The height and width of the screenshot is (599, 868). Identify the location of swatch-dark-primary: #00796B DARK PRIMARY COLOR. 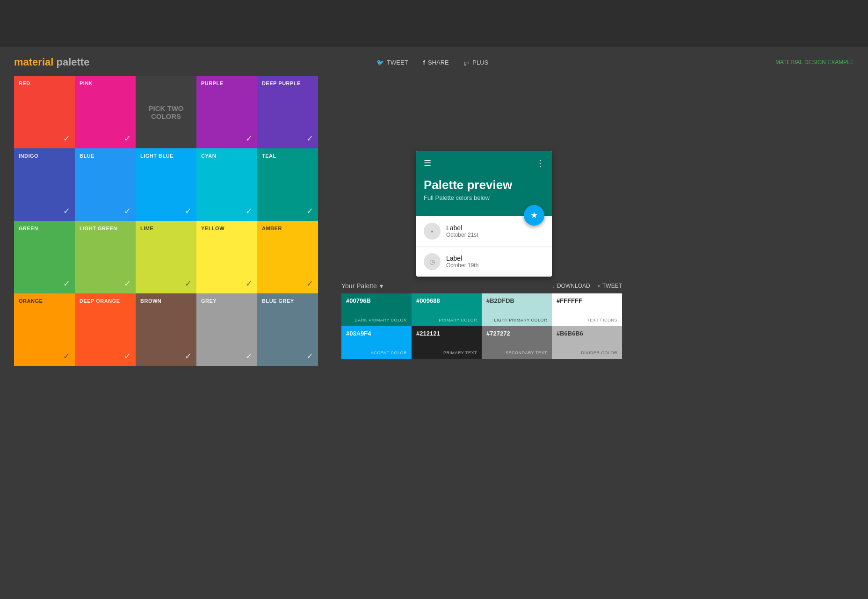
(376, 310).